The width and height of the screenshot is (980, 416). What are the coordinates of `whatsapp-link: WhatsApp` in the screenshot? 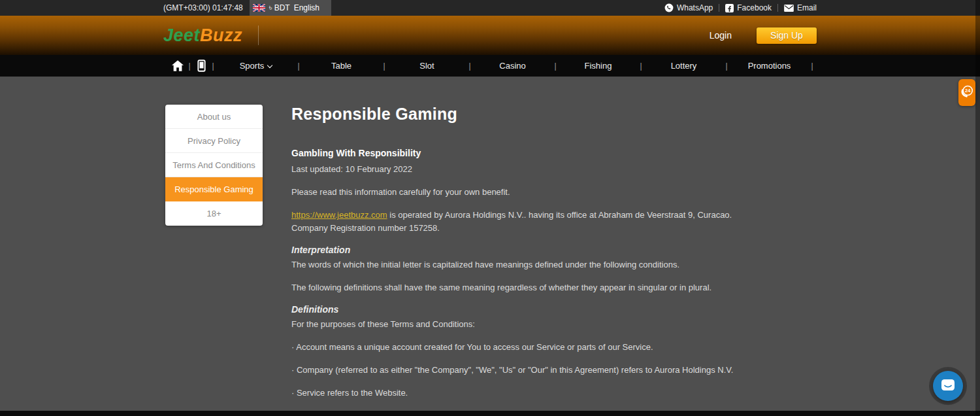 It's located at (689, 8).